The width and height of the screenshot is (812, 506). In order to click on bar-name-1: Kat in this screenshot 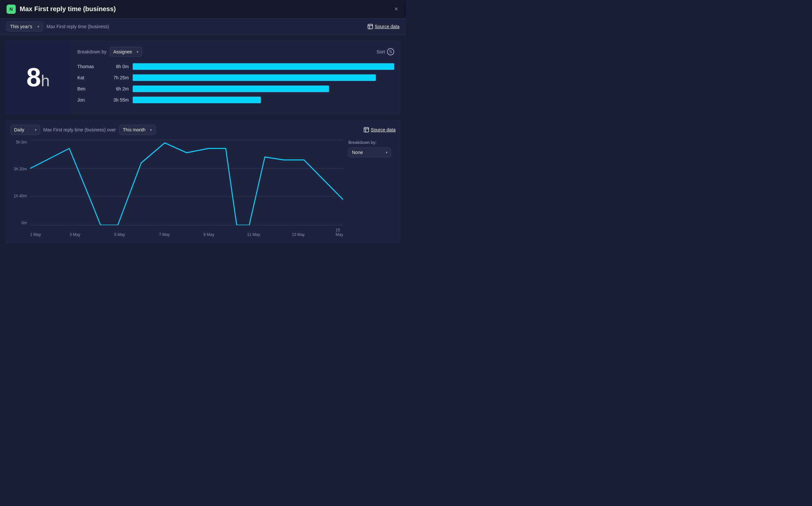, I will do `click(90, 78)`.